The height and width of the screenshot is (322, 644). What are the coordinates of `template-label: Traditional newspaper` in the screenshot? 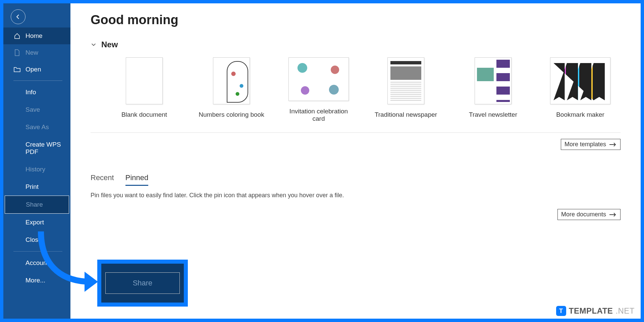 It's located at (406, 115).